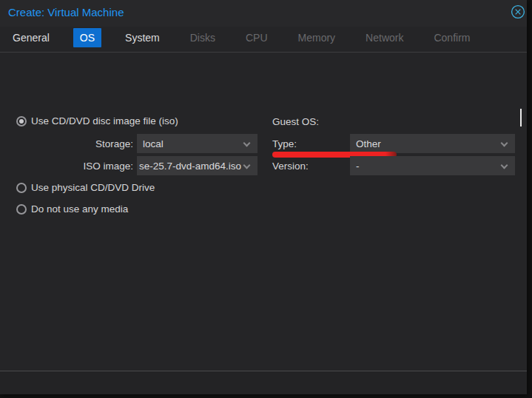 This screenshot has height=398, width=532. Describe the element at coordinates (521, 118) in the screenshot. I see `scrollbar-thumb` at that location.